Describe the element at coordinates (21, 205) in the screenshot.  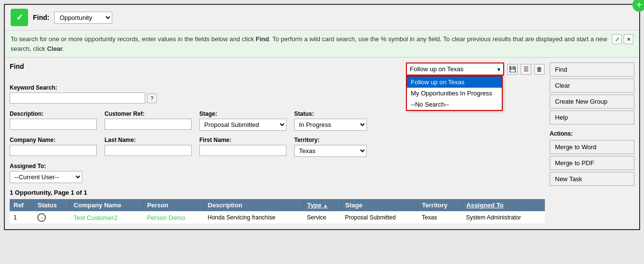
I see `col-ref: Ref` at that location.